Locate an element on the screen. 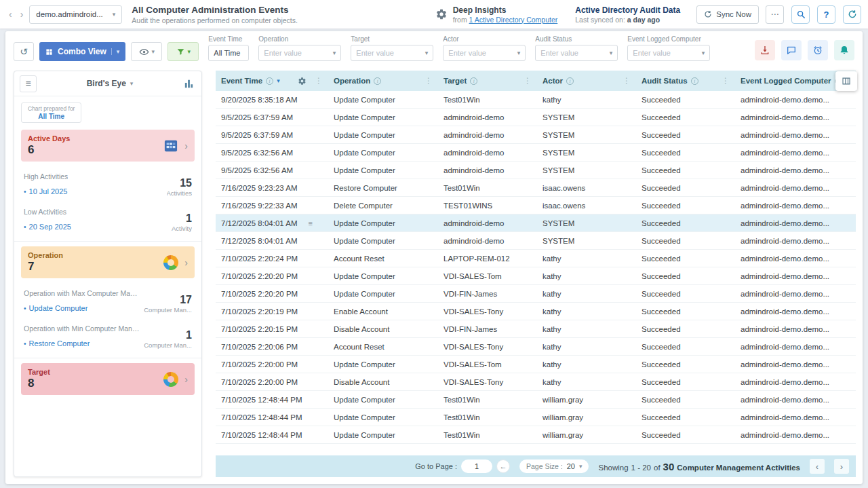 This screenshot has width=868, height=488. operation-min-link: •Restore Computer is located at coordinates (82, 343).